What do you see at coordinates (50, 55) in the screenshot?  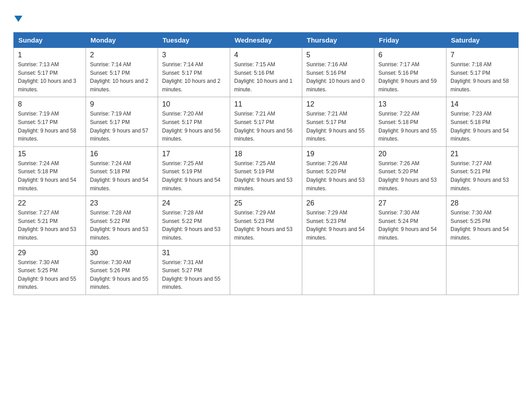 I see `day-number: 1` at bounding box center [50, 55].